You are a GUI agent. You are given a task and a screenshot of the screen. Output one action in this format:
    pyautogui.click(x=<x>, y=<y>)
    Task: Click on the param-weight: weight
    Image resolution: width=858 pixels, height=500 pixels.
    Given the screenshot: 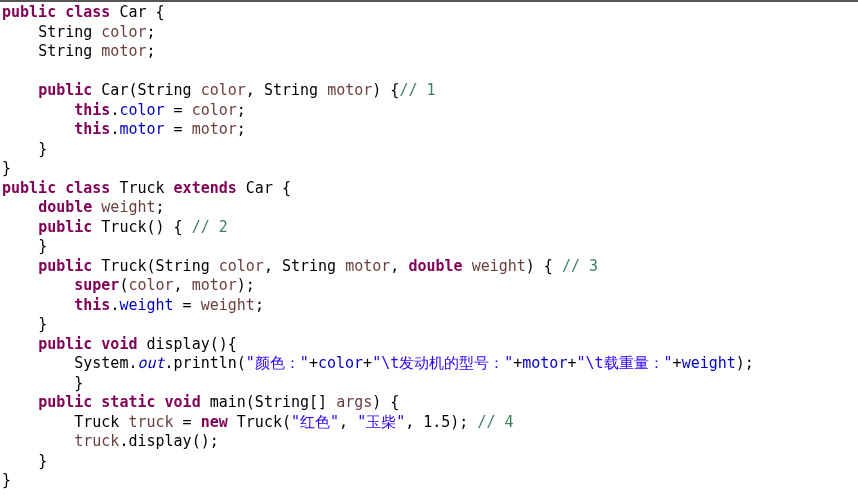 What is the action you would take?
    pyautogui.click(x=499, y=266)
    